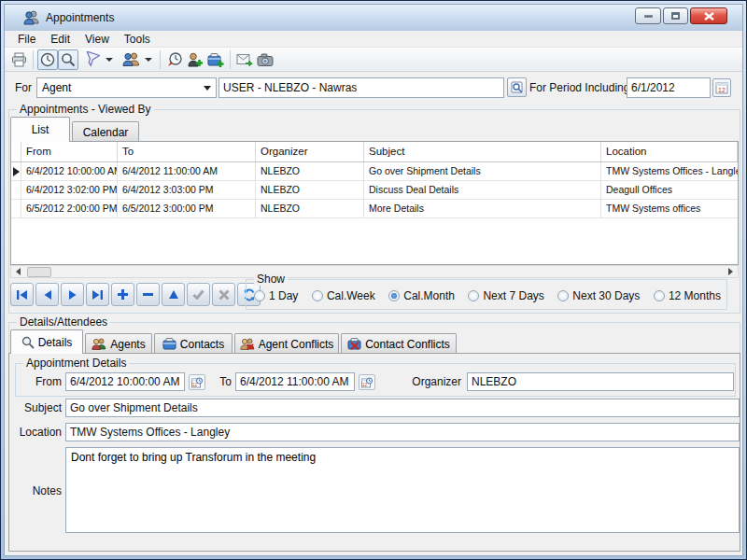 This screenshot has height=560, width=747. Describe the element at coordinates (669, 88) in the screenshot. I see `period-input` at that location.